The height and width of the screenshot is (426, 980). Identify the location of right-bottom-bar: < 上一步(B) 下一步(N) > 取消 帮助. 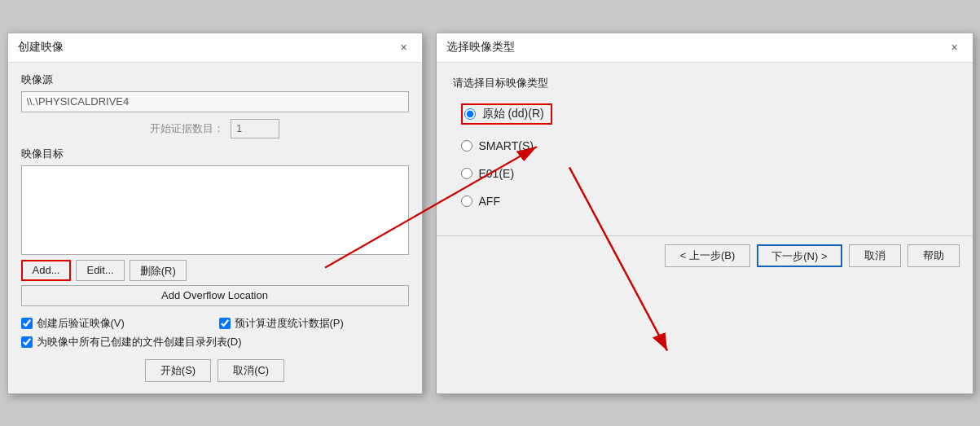
(705, 256).